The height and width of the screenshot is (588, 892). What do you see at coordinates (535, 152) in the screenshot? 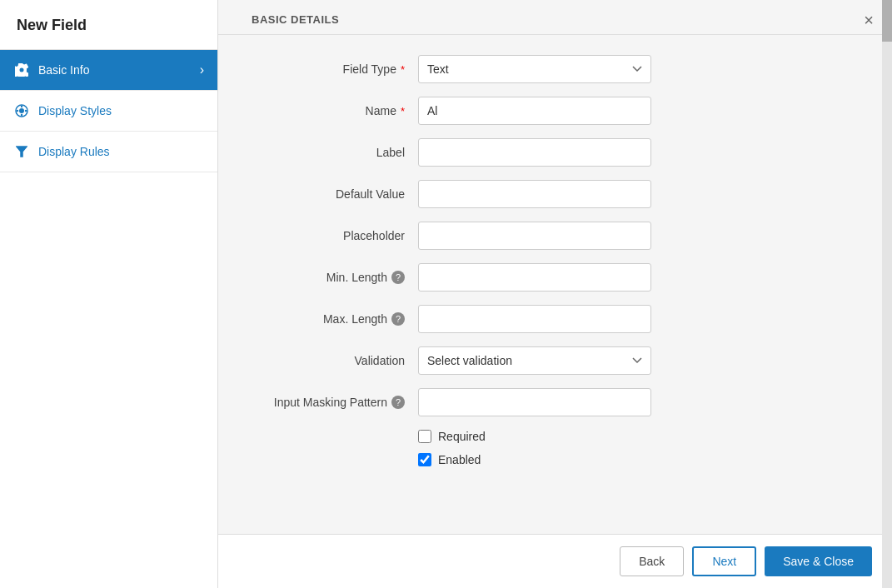
I see `label-input` at bounding box center [535, 152].